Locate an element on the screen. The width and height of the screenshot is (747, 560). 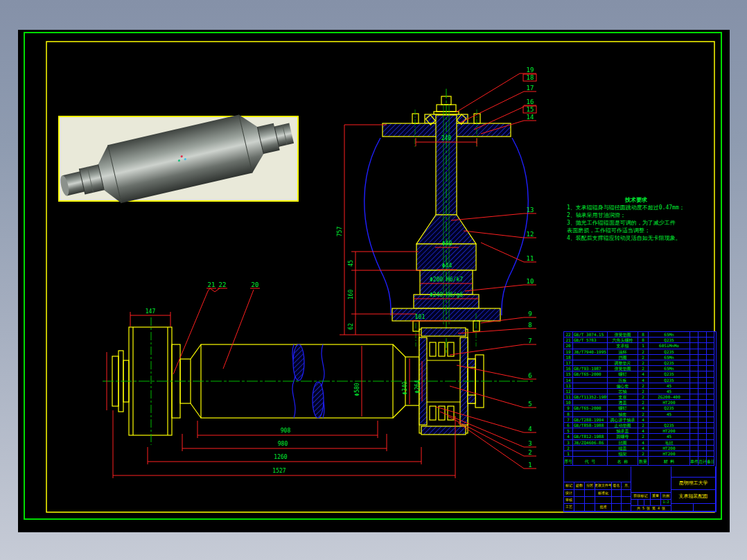
svg-text: 18 is located at coordinates (531, 78).